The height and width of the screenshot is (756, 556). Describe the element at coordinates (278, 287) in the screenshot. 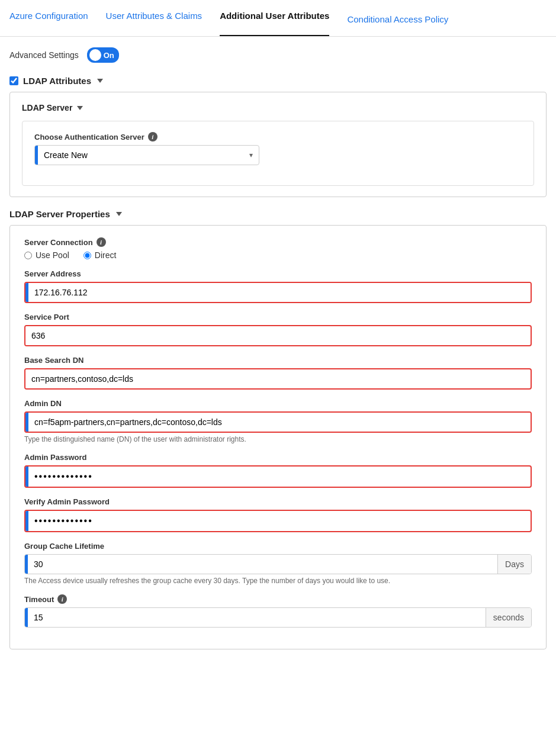

I see `server-address-field: Server Address` at that location.